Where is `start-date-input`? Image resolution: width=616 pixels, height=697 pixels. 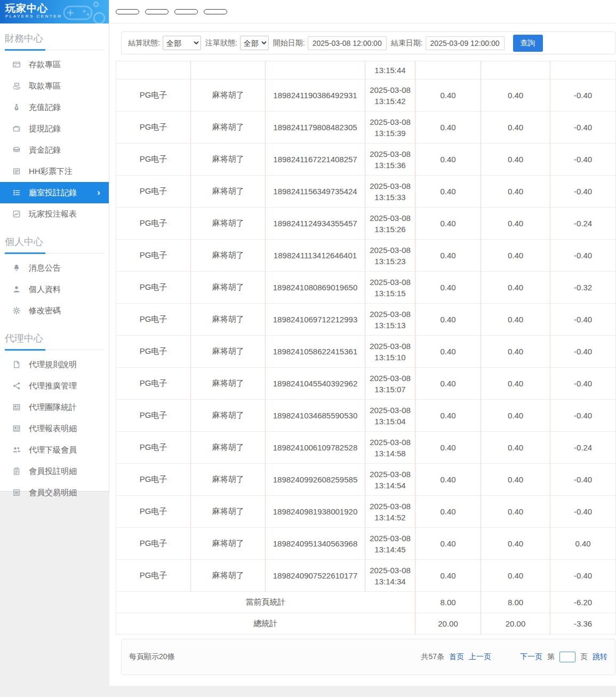
start-date-input is located at coordinates (347, 43).